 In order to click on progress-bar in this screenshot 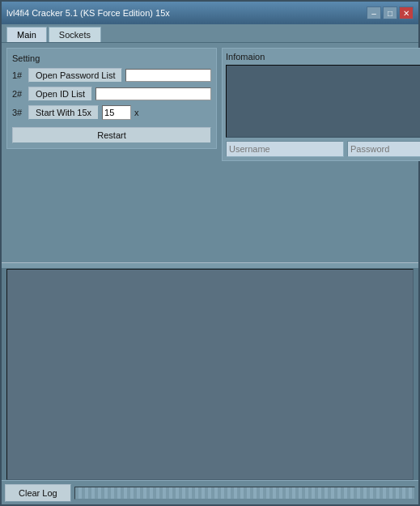, I will do `click(244, 493)`.